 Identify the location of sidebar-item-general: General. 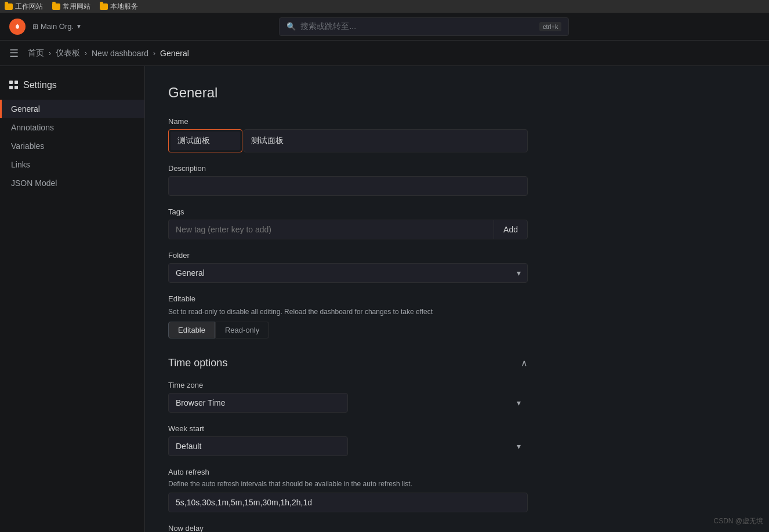
(72, 109).